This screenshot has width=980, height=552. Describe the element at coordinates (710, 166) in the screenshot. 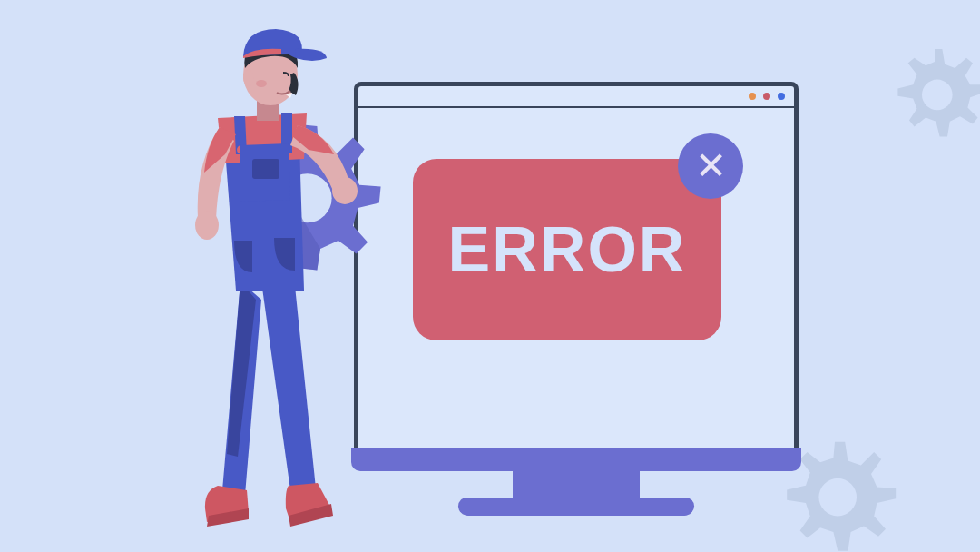

I see `close-button: ✕` at that location.